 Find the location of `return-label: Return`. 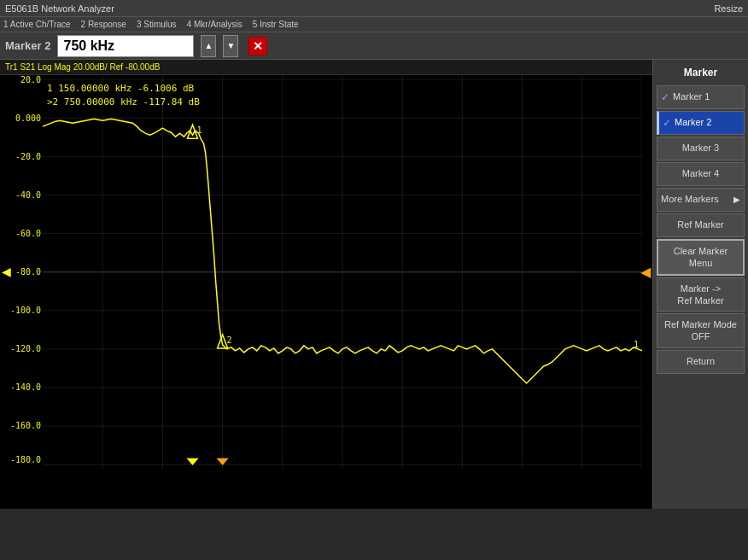

return-label: Return is located at coordinates (700, 362).